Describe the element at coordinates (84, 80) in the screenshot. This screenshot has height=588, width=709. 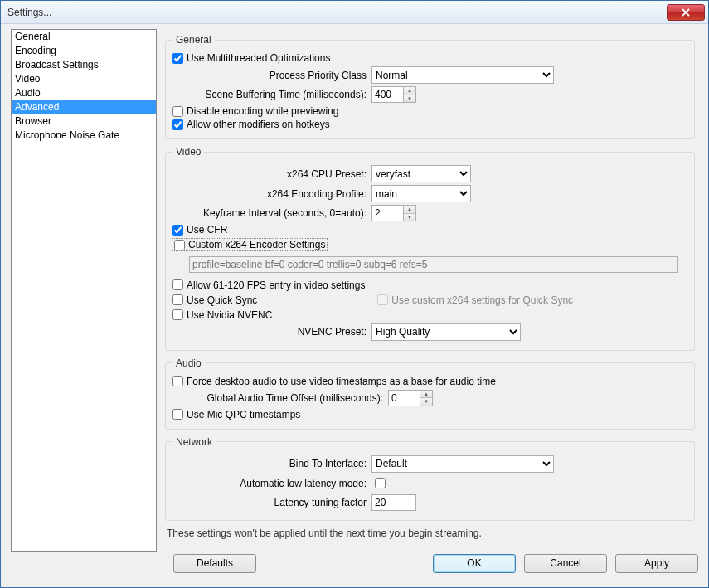
I see `sidebar-item-video: Video` at that location.